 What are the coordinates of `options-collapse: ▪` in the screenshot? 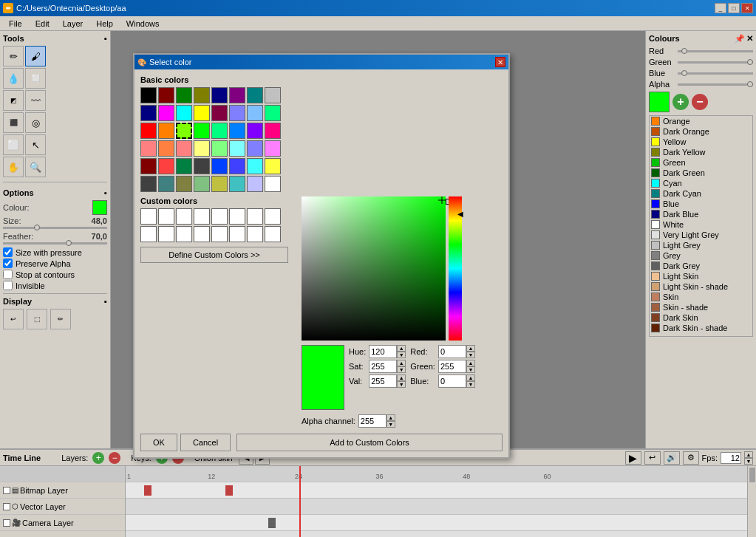 It's located at (106, 193).